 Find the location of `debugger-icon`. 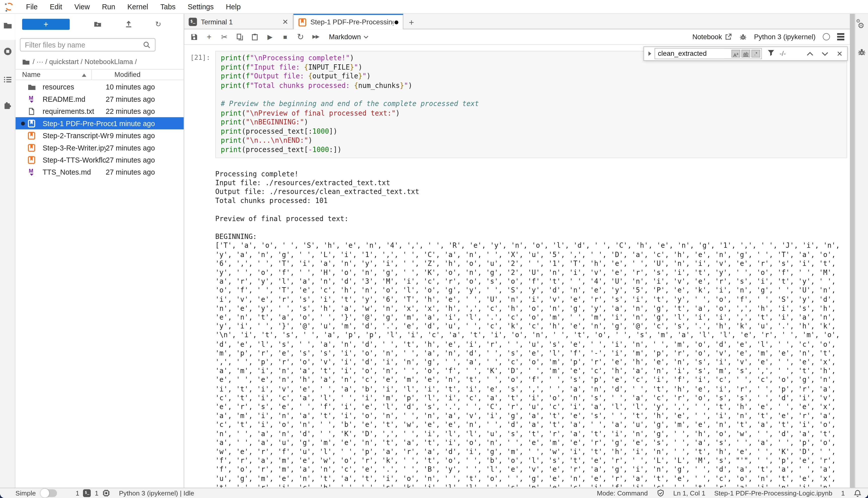

debugger-icon is located at coordinates (862, 53).